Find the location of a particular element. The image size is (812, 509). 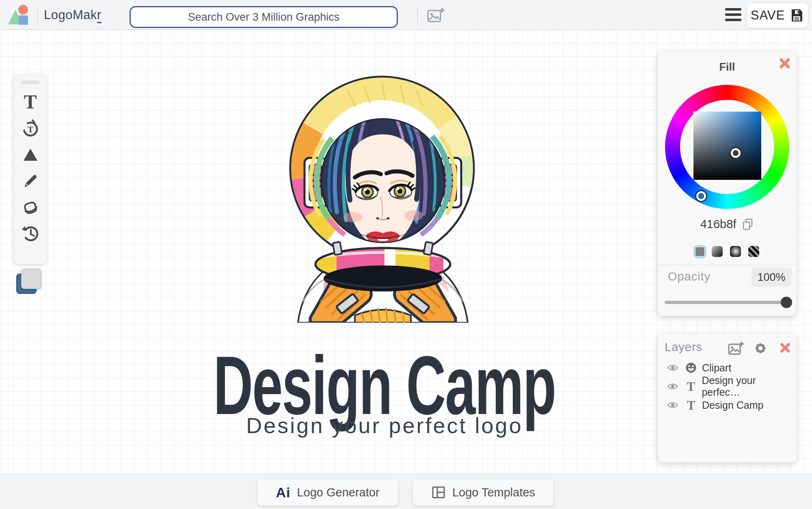

floppy-save-icon is located at coordinates (797, 15).